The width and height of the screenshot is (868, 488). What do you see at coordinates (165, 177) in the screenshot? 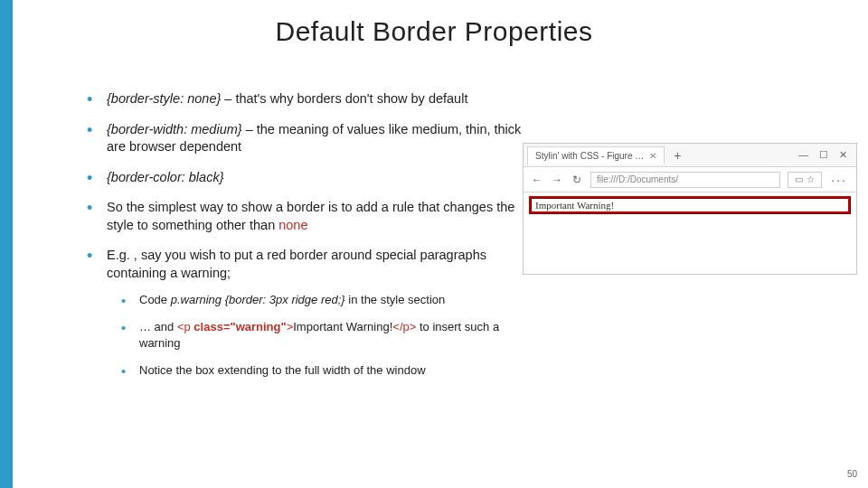
I see `code-span: {border-color: black}` at bounding box center [165, 177].